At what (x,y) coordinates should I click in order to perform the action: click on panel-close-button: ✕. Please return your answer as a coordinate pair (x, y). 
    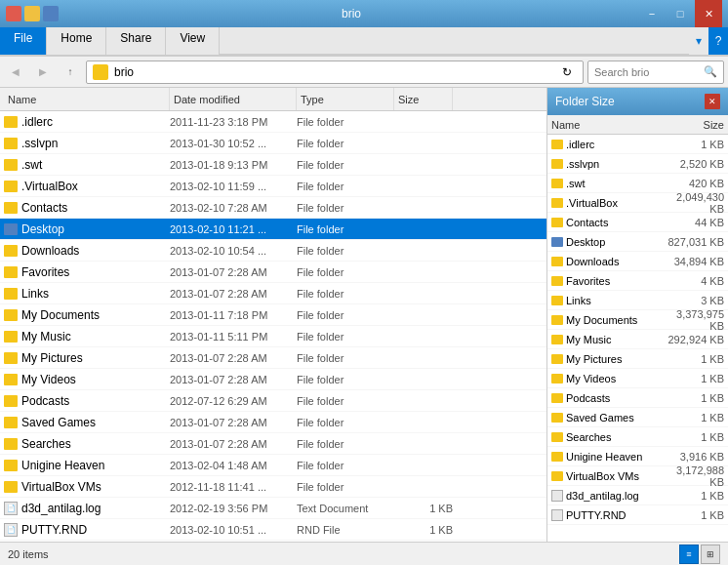
    Looking at the image, I should click on (712, 101).